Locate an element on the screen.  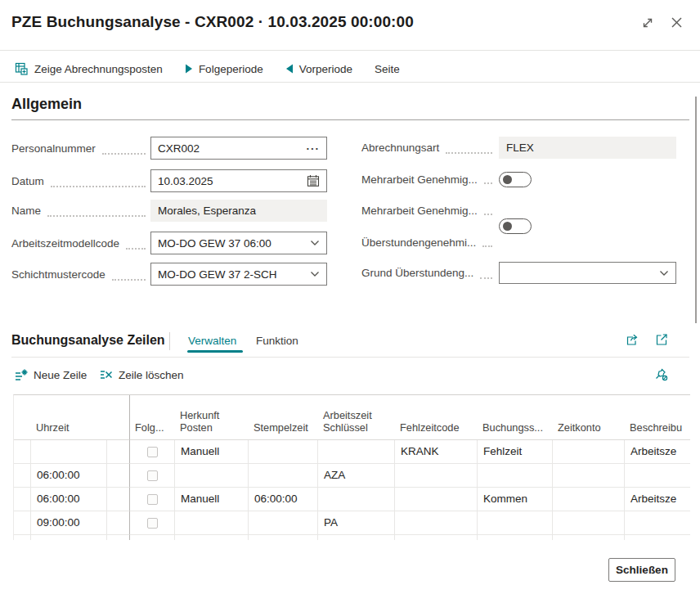
field-label-arbeitszeitmodellcode: Arbeitszeitmodellcode is located at coordinates (81, 243).